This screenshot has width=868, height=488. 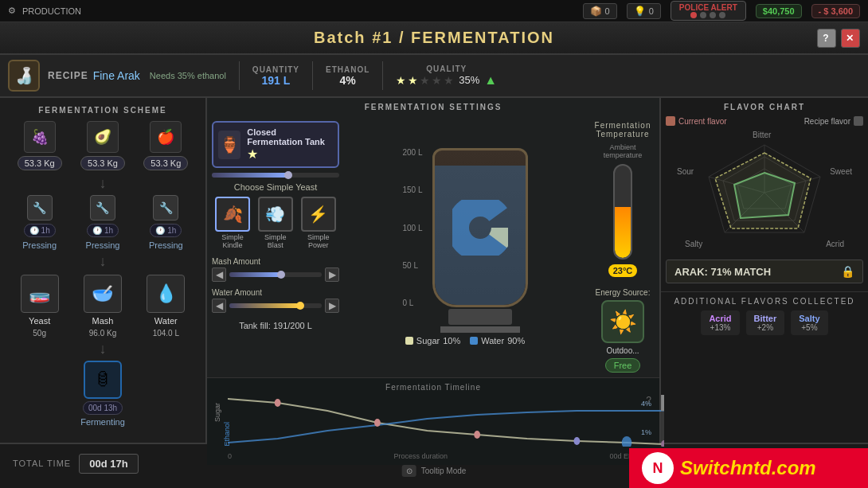 What do you see at coordinates (434, 38) in the screenshot?
I see `window-title-bar: Batch #1 / FERMENTATION ? ✕` at bounding box center [434, 38].